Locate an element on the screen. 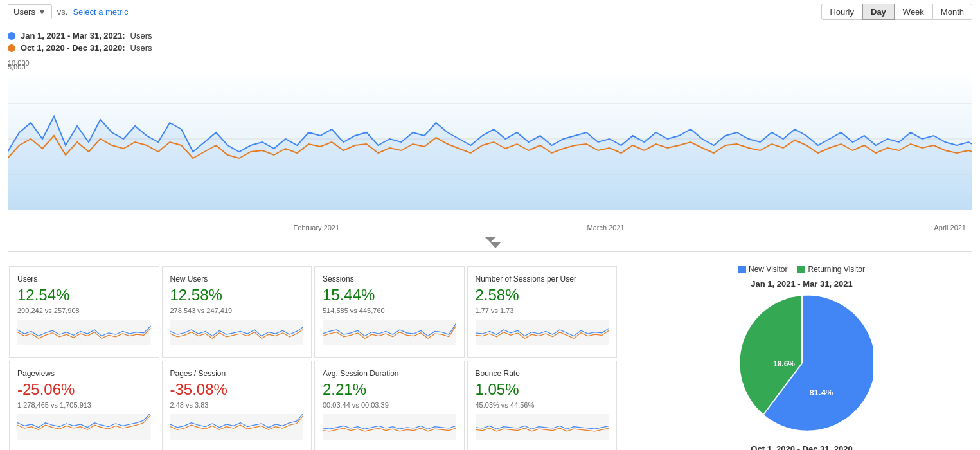 The image size is (980, 450). metric-compare-7: 45.03% vs 44.56% is located at coordinates (542, 405).